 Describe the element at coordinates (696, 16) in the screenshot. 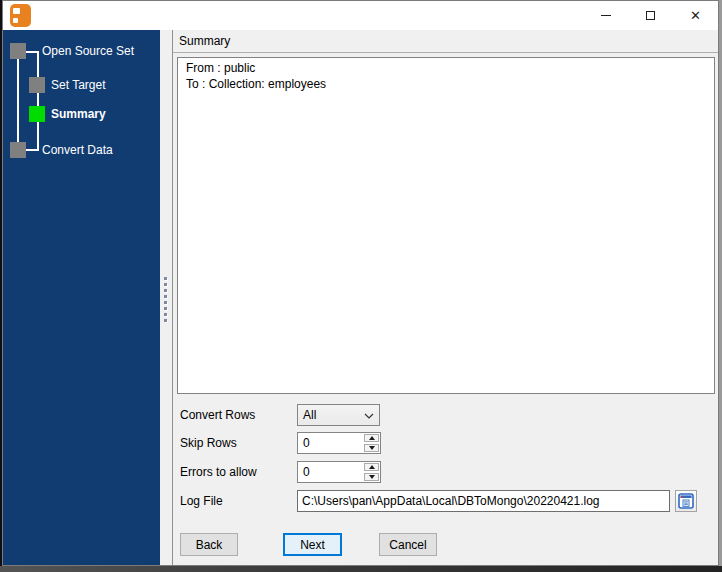

I see `close-icon: ✕` at that location.